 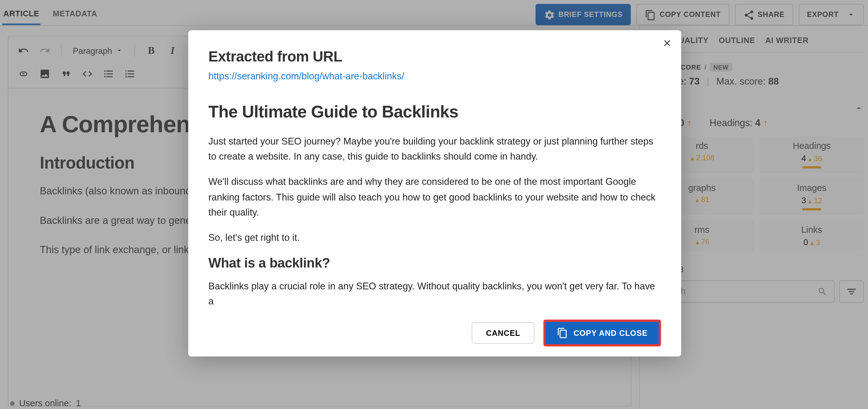 What do you see at coordinates (667, 43) in the screenshot?
I see `close-icon` at bounding box center [667, 43].